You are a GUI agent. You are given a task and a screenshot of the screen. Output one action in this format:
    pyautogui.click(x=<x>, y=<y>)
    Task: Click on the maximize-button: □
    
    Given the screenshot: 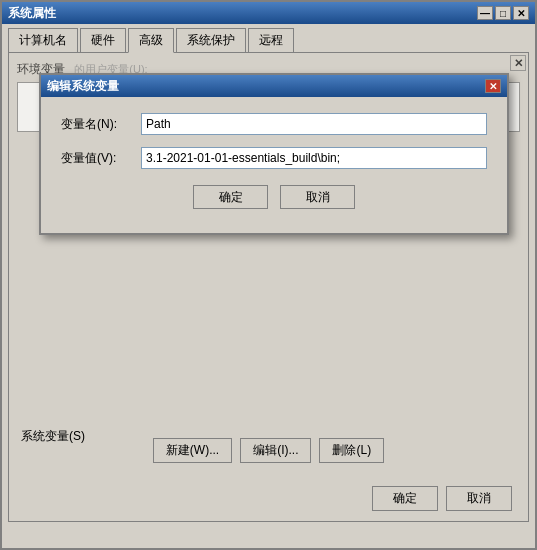 What is the action you would take?
    pyautogui.click(x=503, y=13)
    